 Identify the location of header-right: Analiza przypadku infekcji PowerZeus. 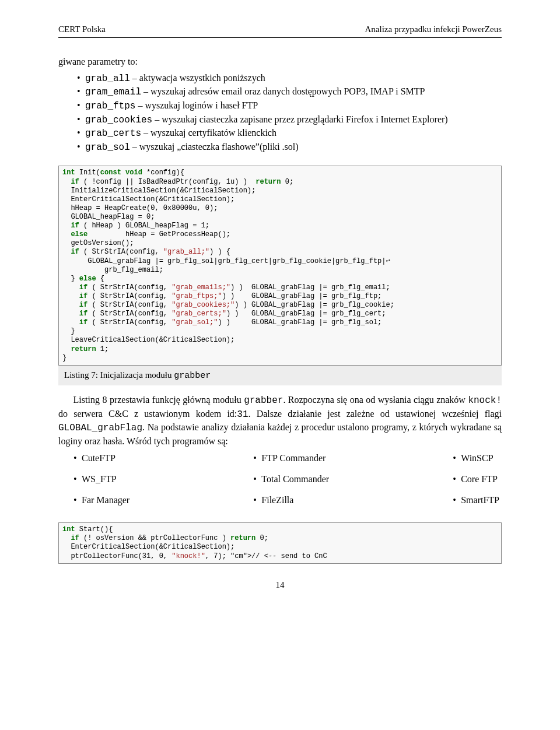
(434, 29).